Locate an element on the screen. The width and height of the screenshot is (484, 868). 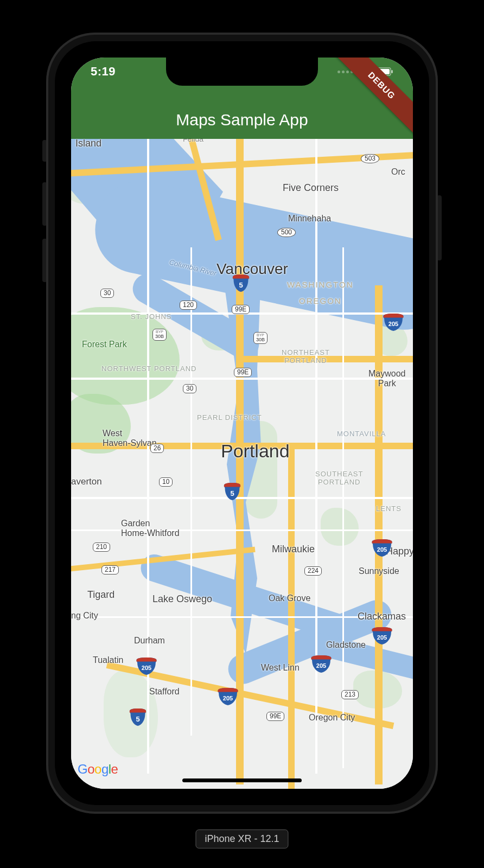
battery-icon is located at coordinates (384, 72).